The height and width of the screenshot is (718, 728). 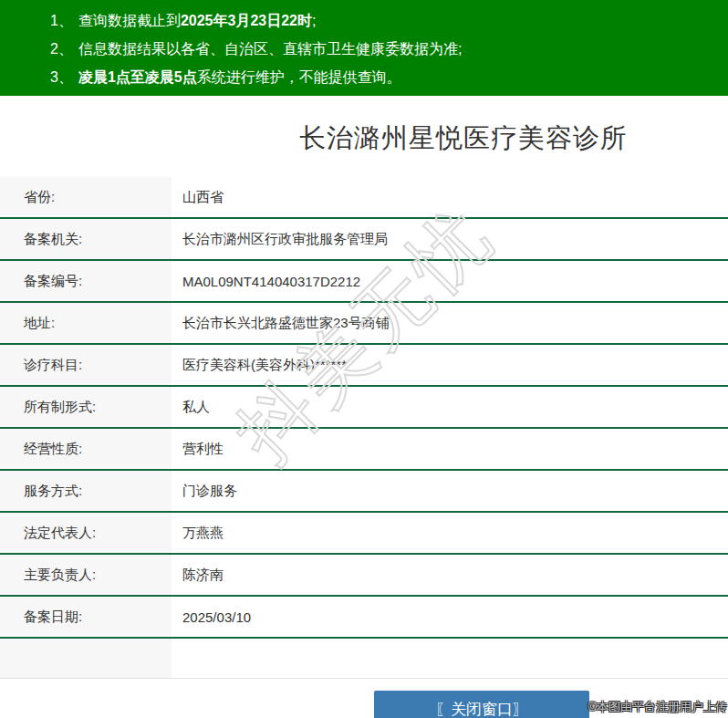 I want to click on notice-text: ;, so click(x=314, y=20).